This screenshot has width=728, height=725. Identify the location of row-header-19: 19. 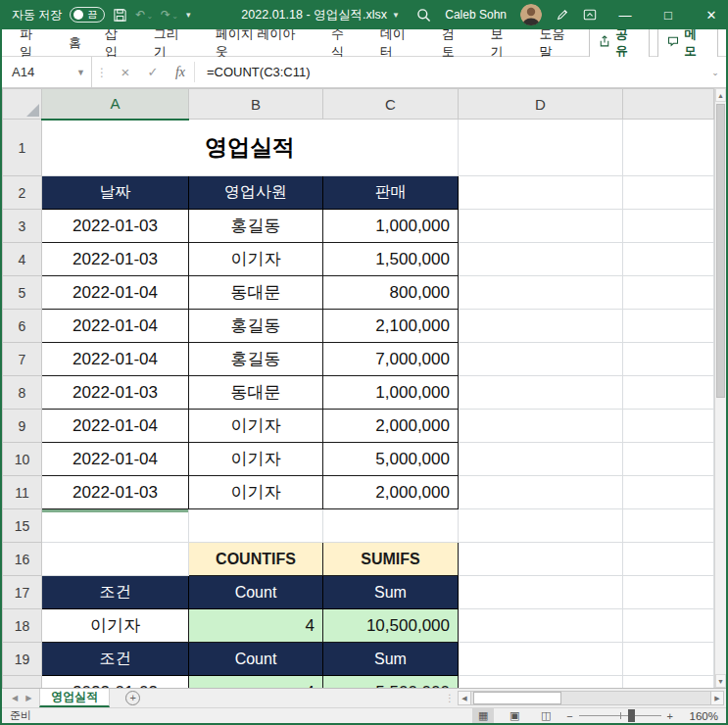
(23, 659).